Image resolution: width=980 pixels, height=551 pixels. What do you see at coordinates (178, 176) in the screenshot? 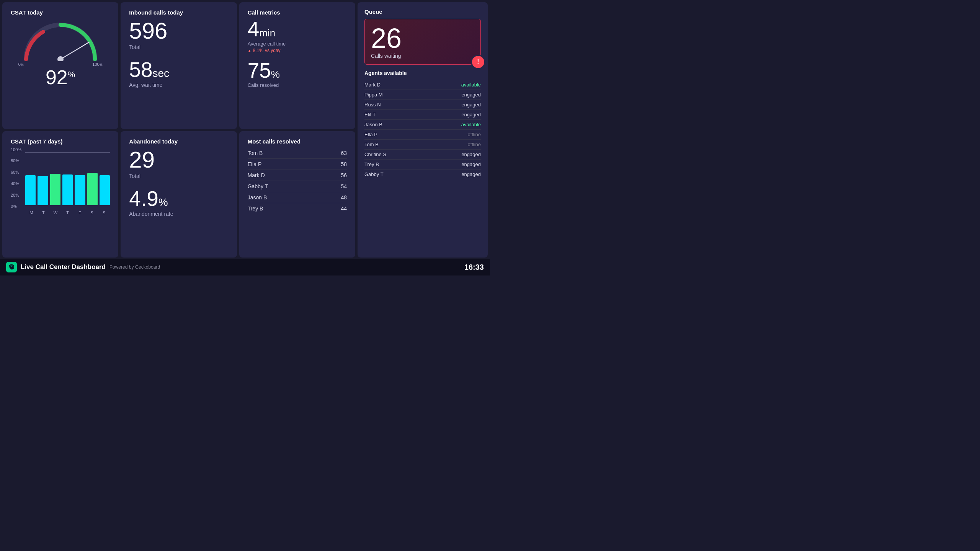
I see `abandoned-total-label: Total` at bounding box center [178, 176].